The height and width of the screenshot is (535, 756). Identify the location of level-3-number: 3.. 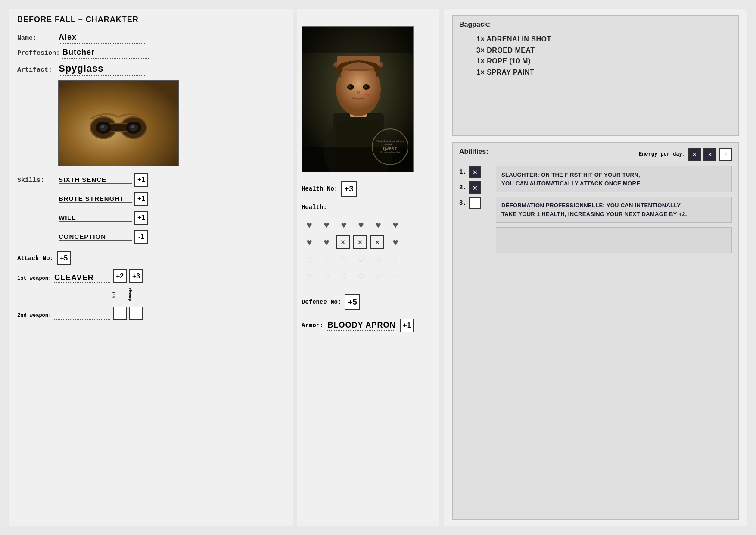
(463, 203).